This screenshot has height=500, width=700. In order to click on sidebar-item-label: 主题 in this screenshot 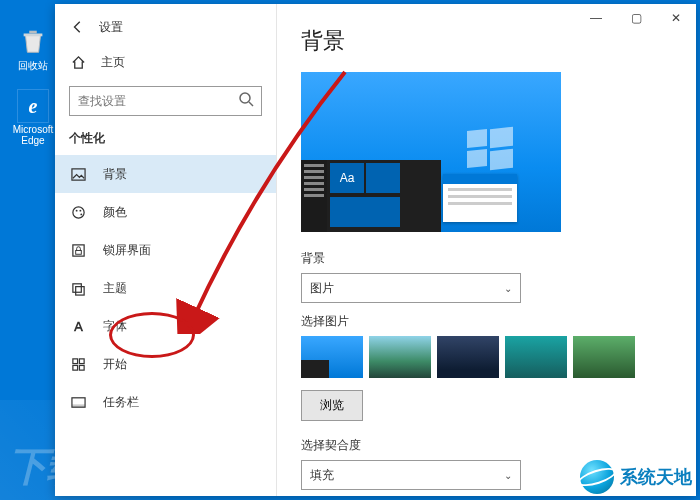, I will do `click(115, 288)`.